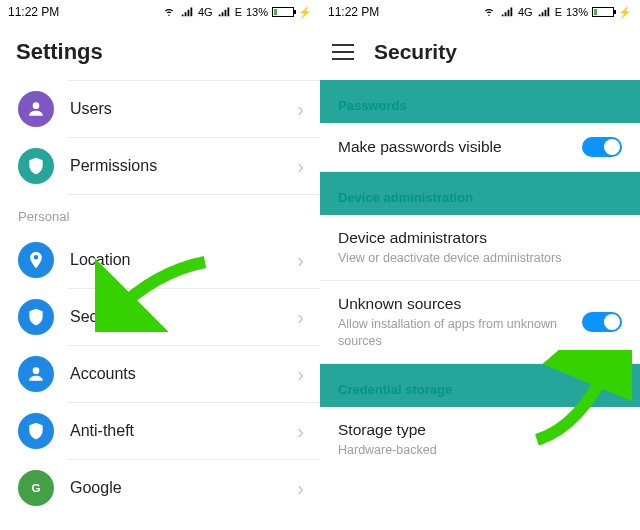 This screenshot has height=530, width=640. What do you see at coordinates (160, 374) in the screenshot?
I see `sidebar-item-accounts: Accounts ›` at bounding box center [160, 374].